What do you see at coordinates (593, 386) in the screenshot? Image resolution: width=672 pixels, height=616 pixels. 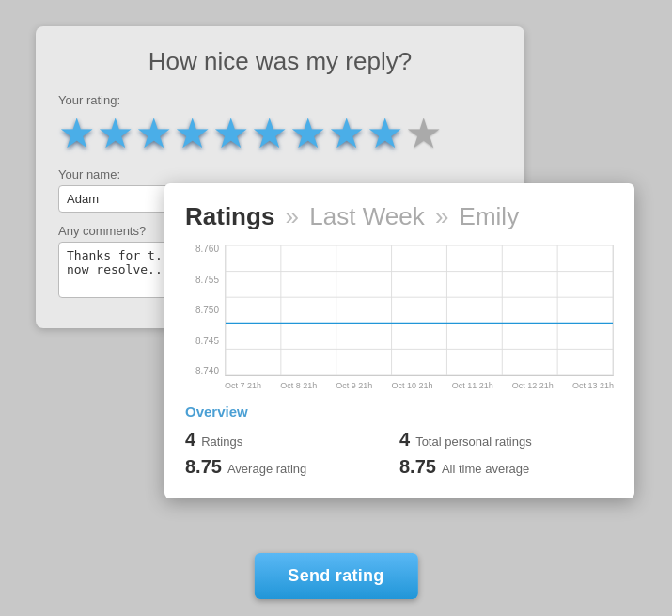 I see `x-label-6: Oct 13 21h` at bounding box center [593, 386].